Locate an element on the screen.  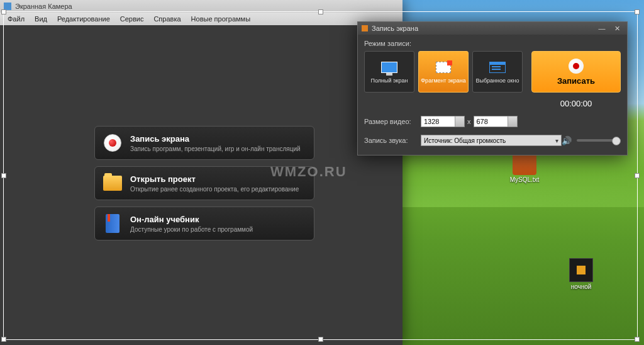
item-title: Он-лайн учебник is located at coordinates (191, 219).